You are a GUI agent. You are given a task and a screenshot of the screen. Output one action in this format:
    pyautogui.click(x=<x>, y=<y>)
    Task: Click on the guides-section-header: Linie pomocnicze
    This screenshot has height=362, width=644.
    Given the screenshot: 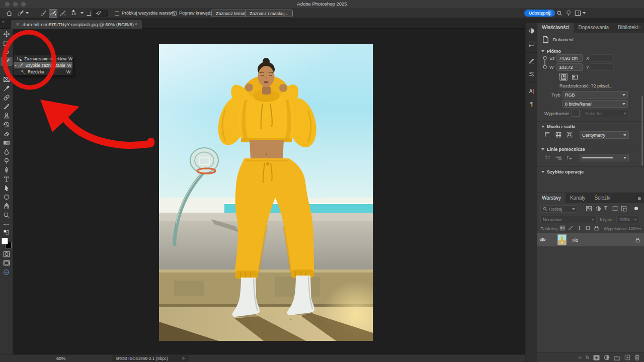 What is the action you would take?
    pyautogui.click(x=564, y=149)
    